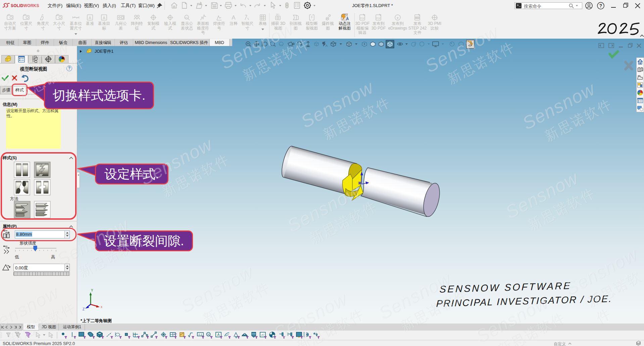 The width and height of the screenshot is (644, 346). I want to click on svg-text: N, so click(208, 335).